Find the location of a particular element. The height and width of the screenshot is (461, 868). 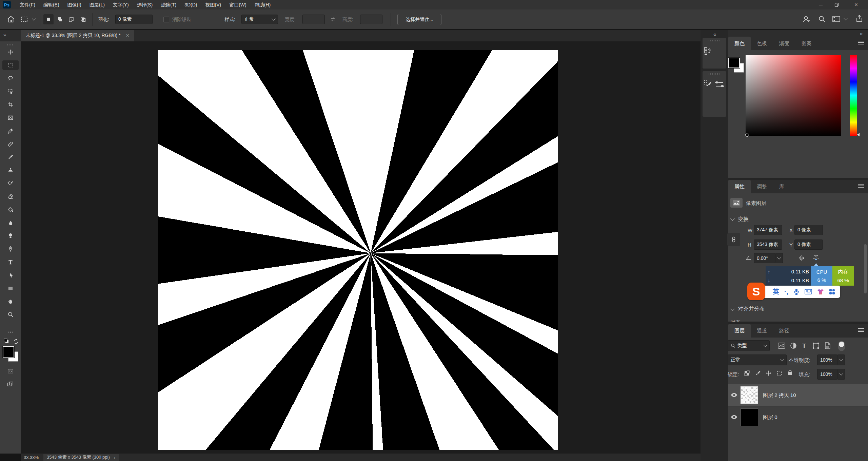

tool-hand is located at coordinates (11, 302).